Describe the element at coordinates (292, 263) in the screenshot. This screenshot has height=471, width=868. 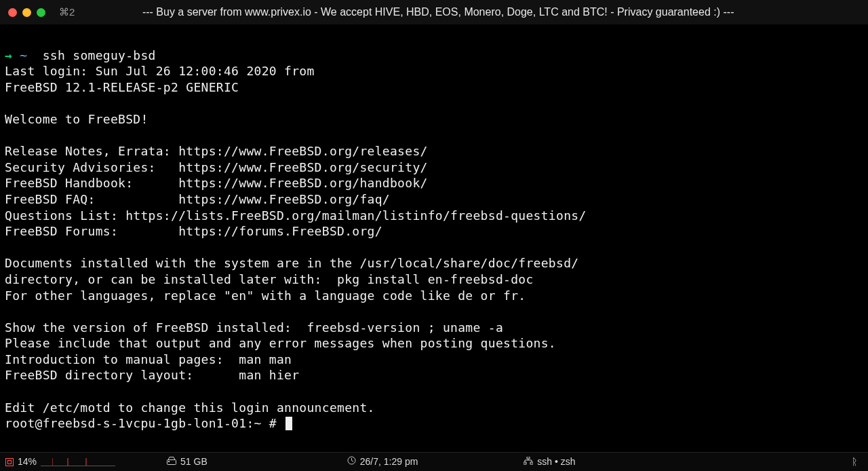
I see `motd-line: Documents installed with the system are …` at that location.